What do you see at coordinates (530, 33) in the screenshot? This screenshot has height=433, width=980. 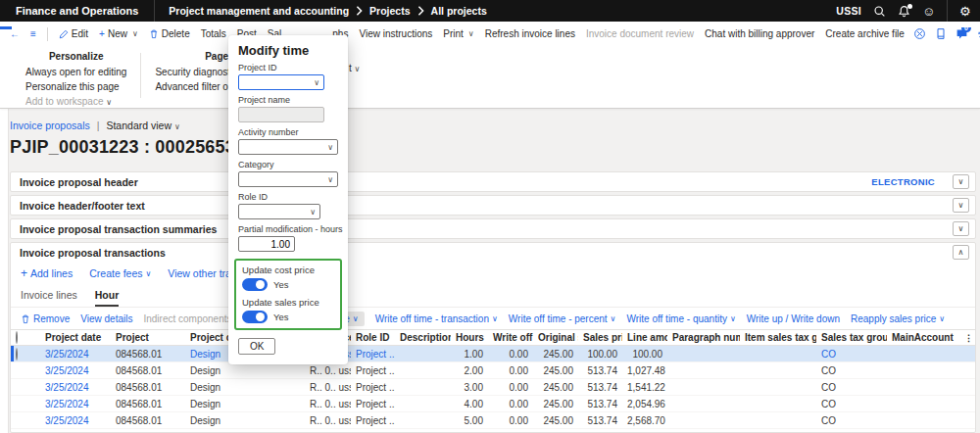 I see `refresh-invoice-lines-button: Refresh invoice lines` at bounding box center [530, 33].